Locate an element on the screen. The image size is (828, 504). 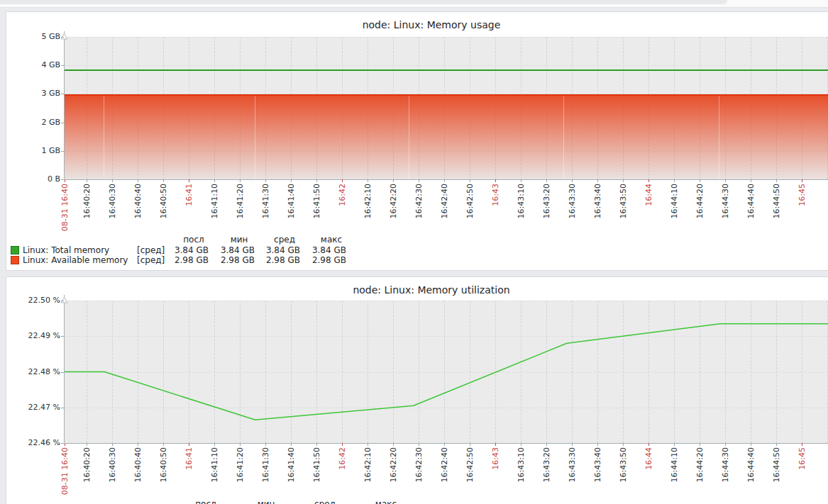
total-memory-line is located at coordinates (446, 70).